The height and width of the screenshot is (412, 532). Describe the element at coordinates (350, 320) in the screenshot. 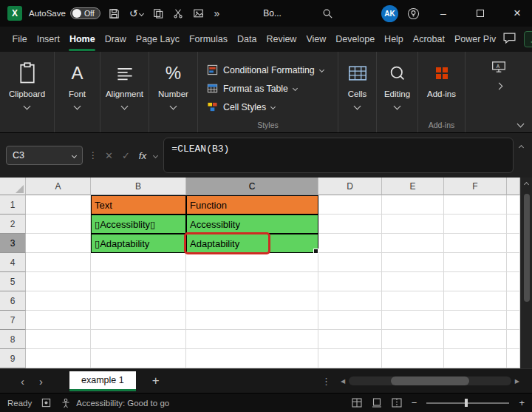

I see `cell-d7` at that location.